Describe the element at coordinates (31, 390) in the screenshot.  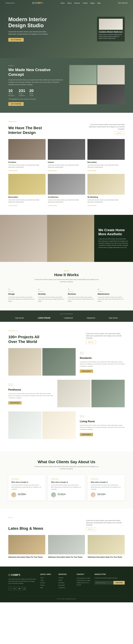
I see `portfolio-title-penthouse: Penthouse` at that location.